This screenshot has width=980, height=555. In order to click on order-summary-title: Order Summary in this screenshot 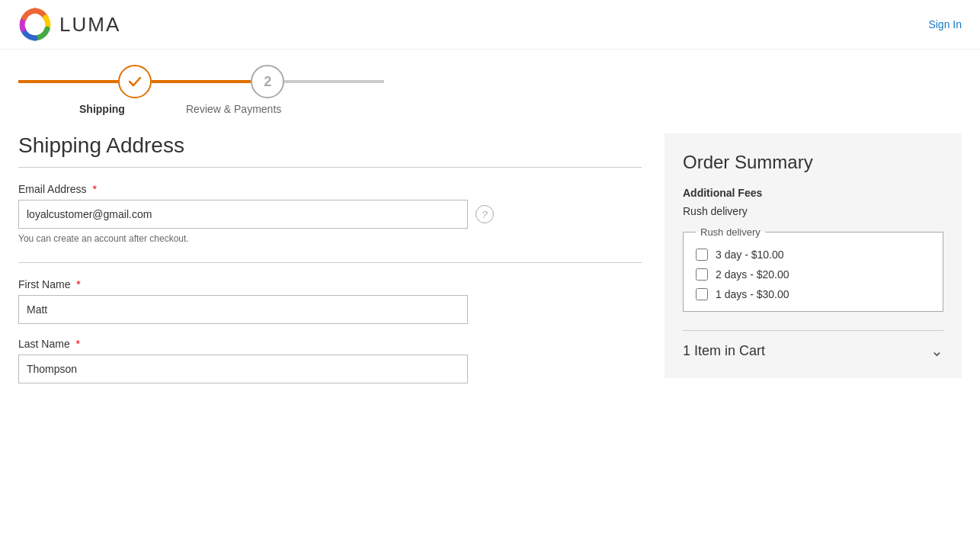, I will do `click(813, 162)`.